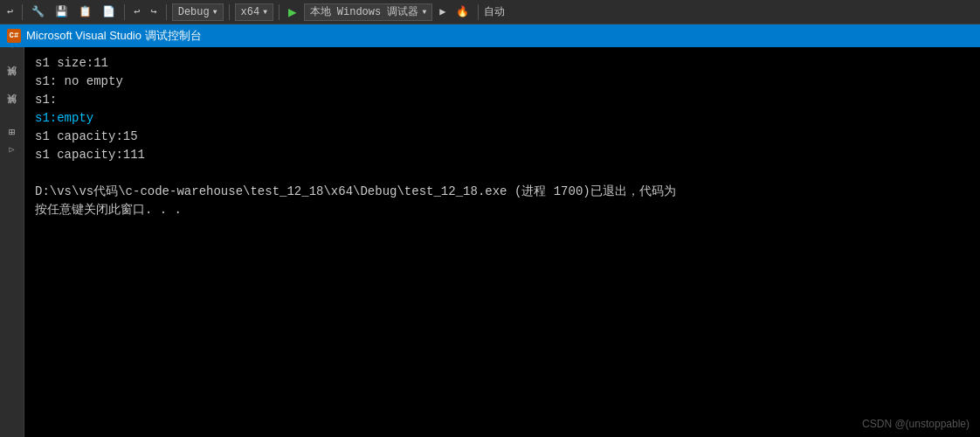  I want to click on step-icon: ▶, so click(442, 12).